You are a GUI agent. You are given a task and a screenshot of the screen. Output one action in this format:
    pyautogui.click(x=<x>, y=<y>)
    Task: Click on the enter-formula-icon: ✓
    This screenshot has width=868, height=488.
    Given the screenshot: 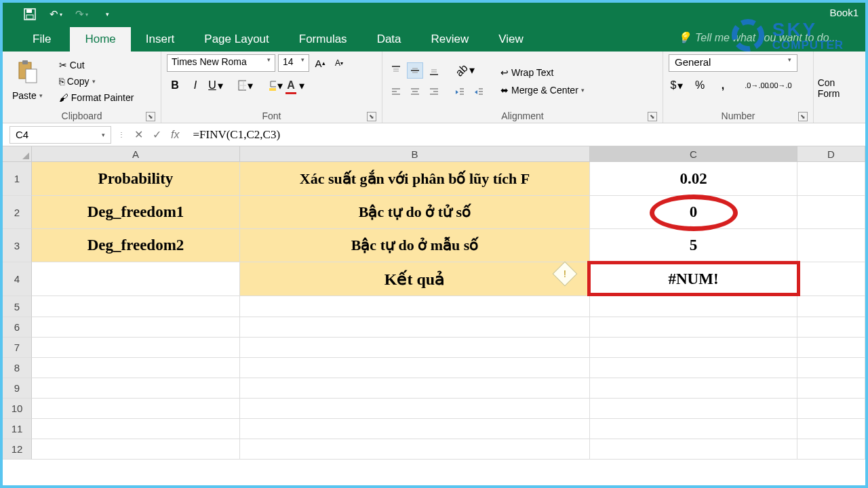 What is the action you would take?
    pyautogui.click(x=157, y=134)
    